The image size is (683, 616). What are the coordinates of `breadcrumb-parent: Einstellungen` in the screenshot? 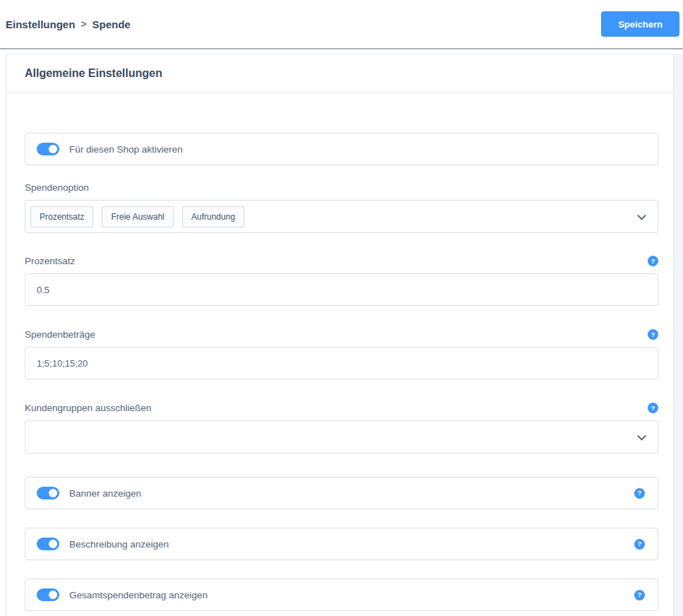 It's located at (40, 24).